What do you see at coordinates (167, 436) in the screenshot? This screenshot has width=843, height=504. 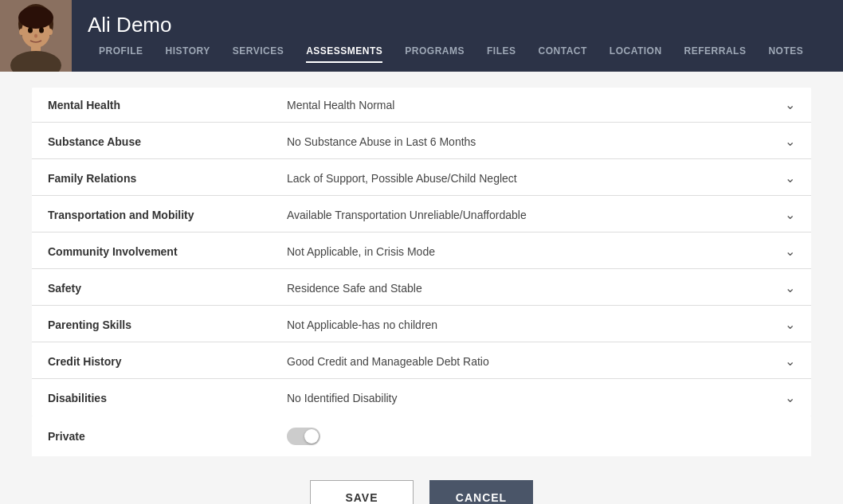 I see `private-label: Private` at bounding box center [167, 436].